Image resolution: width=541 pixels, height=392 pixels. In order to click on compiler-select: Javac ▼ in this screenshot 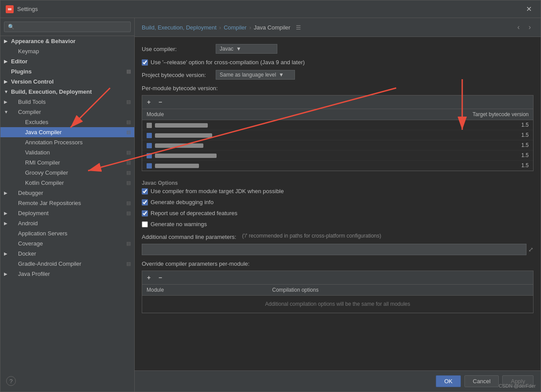, I will do `click(247, 49)`.